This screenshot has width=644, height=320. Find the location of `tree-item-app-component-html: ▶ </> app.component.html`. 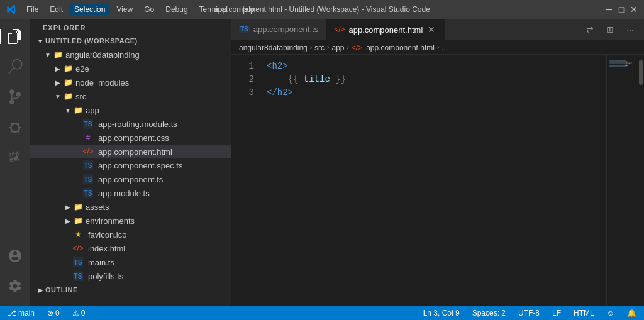

tree-item-app-component-html: ▶ </> app.component.html is located at coordinates (131, 152).